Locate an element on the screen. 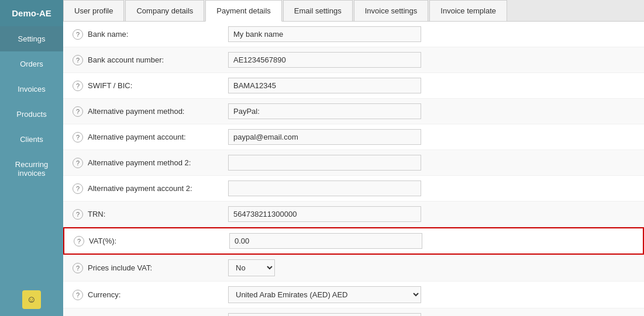 The image size is (644, 316). bank-account-input is located at coordinates (325, 60).